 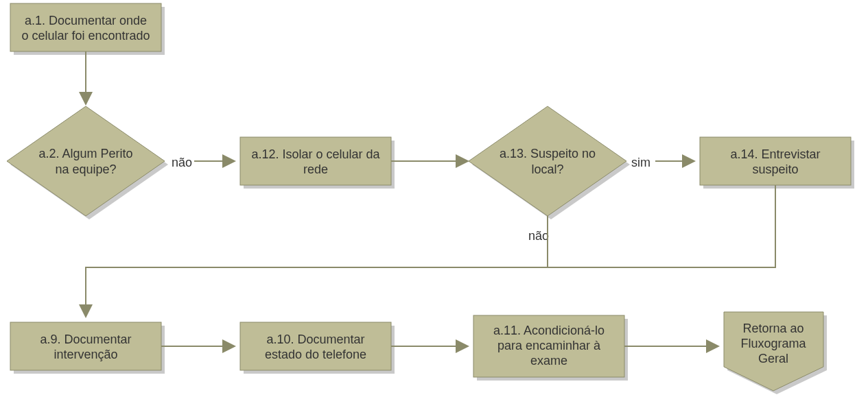 I want to click on node-a11-text-line1: a.11. Acondicioná-lo, so click(x=549, y=330).